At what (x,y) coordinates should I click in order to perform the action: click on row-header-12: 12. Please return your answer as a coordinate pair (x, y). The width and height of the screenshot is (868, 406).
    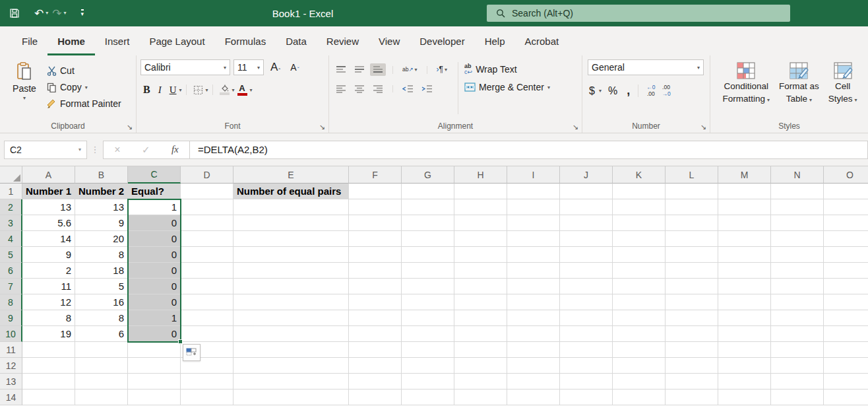
    Looking at the image, I should click on (11, 366).